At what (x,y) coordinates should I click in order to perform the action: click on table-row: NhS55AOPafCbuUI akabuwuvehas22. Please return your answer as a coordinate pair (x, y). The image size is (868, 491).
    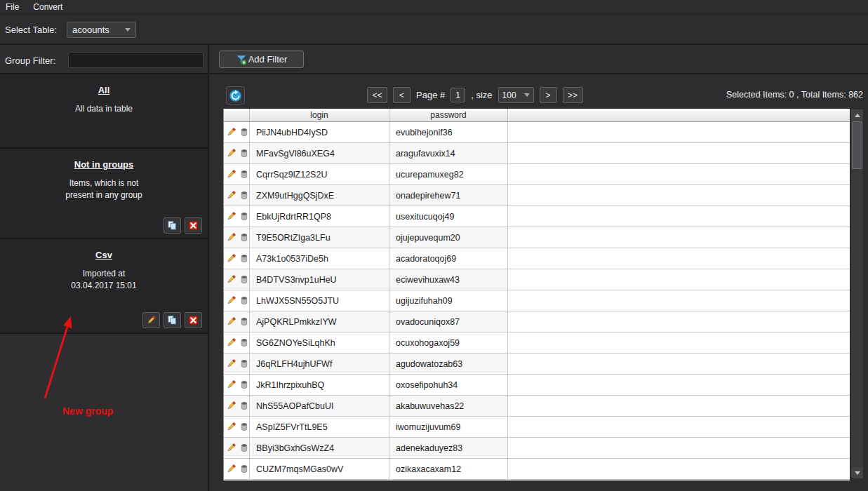
    Looking at the image, I should click on (537, 406).